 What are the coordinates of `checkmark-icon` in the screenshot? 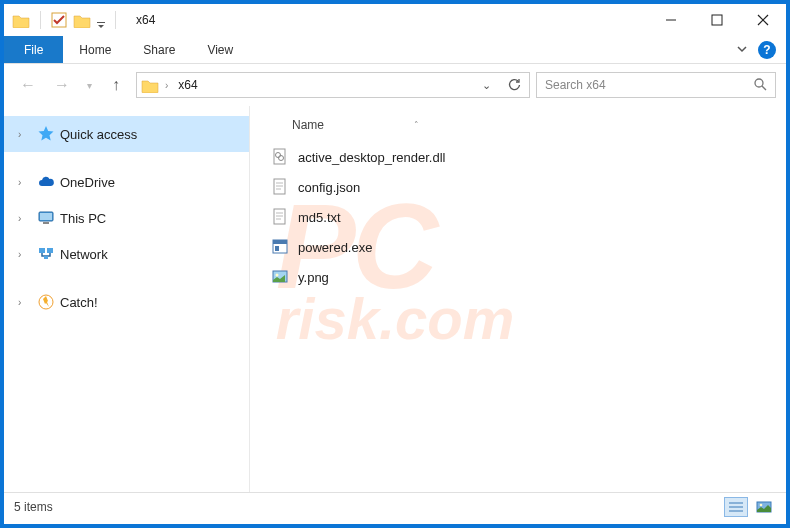 It's located at (59, 20).